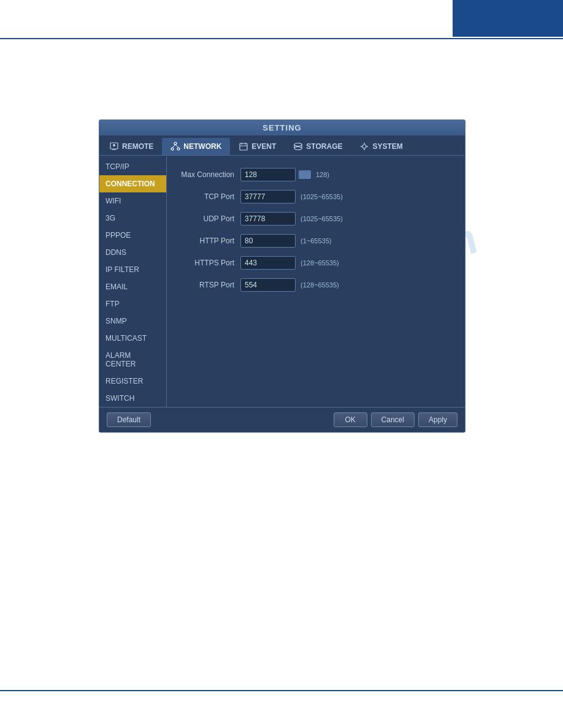 The image size is (563, 728). I want to click on tab-remote: REMOTE, so click(131, 146).